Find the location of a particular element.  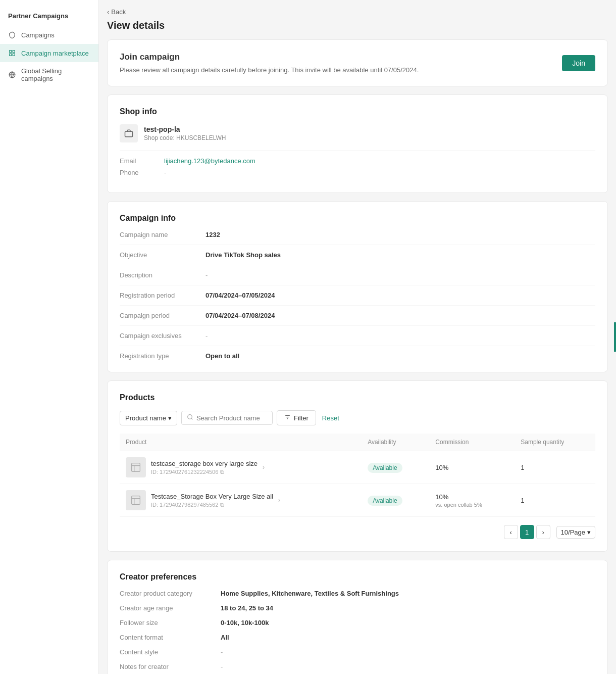

shield-icon is located at coordinates (12, 35).